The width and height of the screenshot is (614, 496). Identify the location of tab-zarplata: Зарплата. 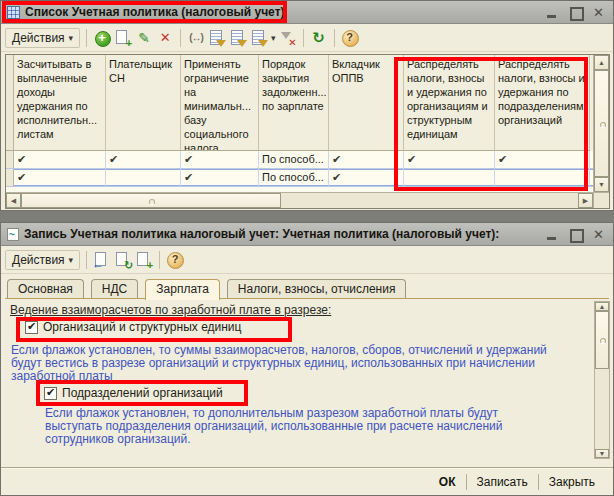
(182, 290).